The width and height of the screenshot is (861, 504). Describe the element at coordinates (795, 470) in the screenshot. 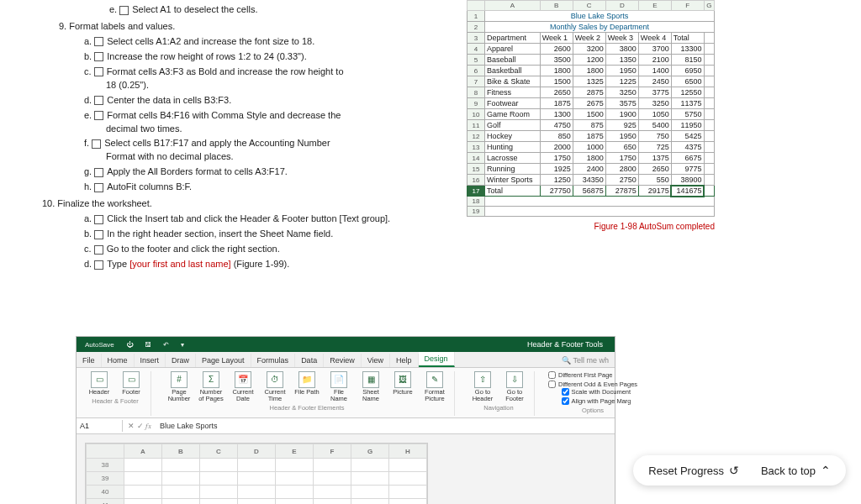

I see `back-to-top-button: Back to top ⌃` at that location.